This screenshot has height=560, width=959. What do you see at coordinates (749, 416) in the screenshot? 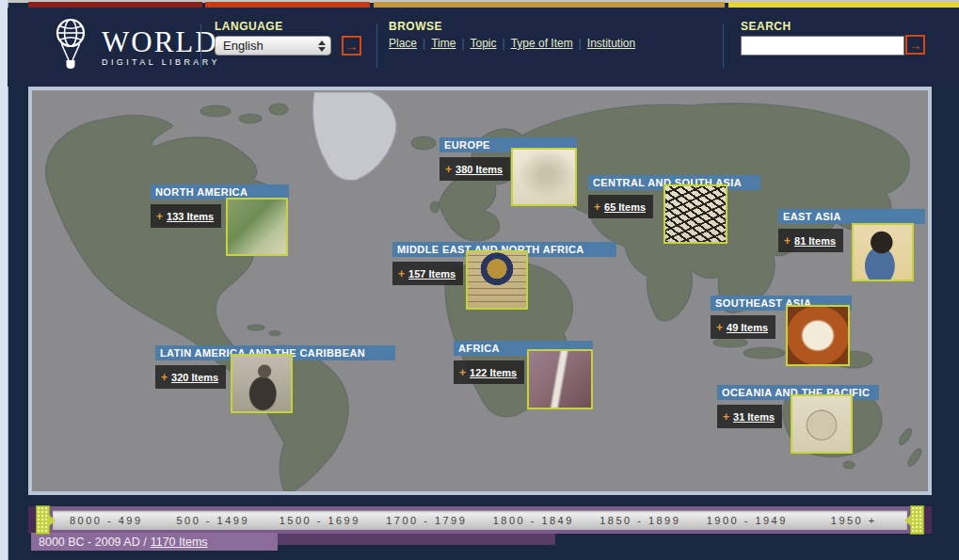
I see `region-items-badge: +31 Items` at bounding box center [749, 416].